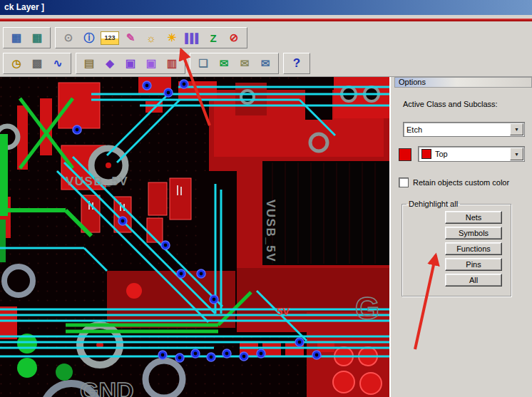 This screenshot has height=397, width=532. I want to click on highlight-pen-icon: ✎, so click(131, 38).